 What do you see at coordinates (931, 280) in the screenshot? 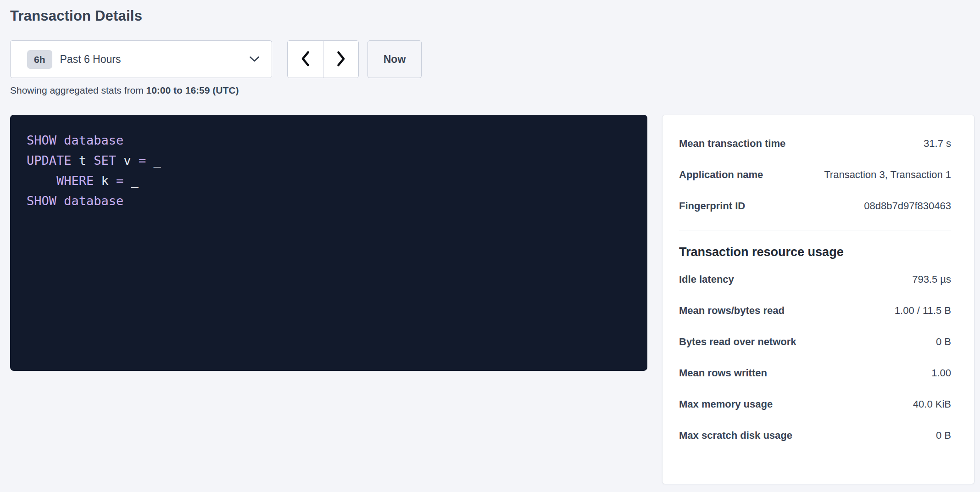
I see `stat-value: 793.5 µs` at bounding box center [931, 280].